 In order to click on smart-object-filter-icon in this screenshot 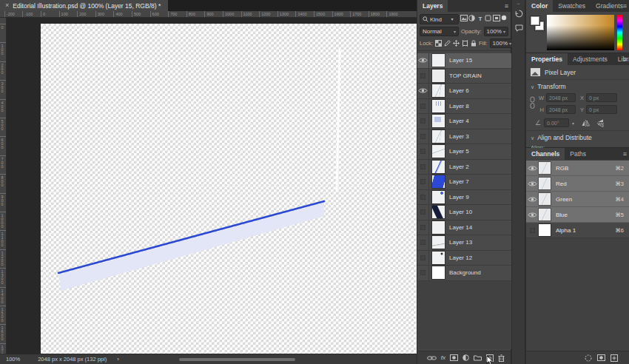, I will do `click(497, 19)`.